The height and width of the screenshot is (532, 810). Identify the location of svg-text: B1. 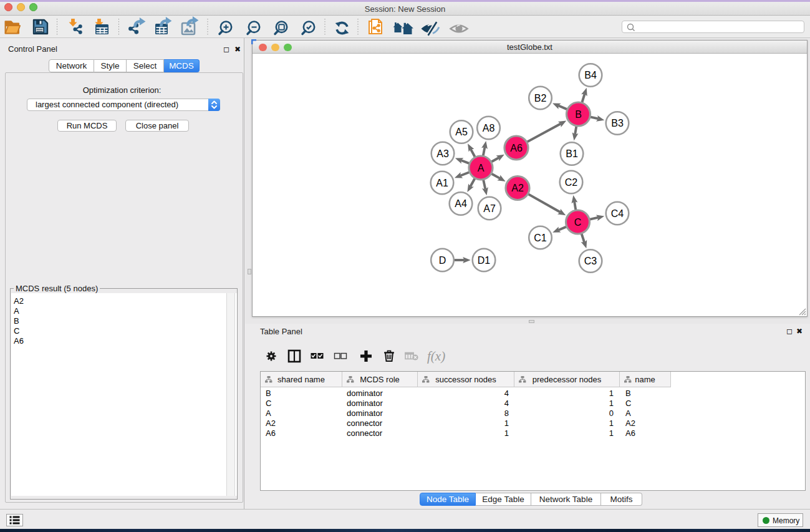
(572, 153).